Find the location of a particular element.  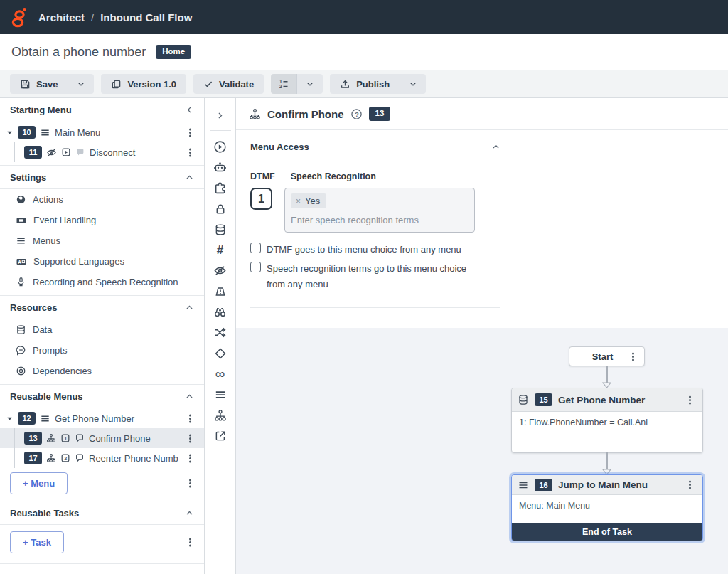

toolbox-external-link-button is located at coordinates (220, 435).